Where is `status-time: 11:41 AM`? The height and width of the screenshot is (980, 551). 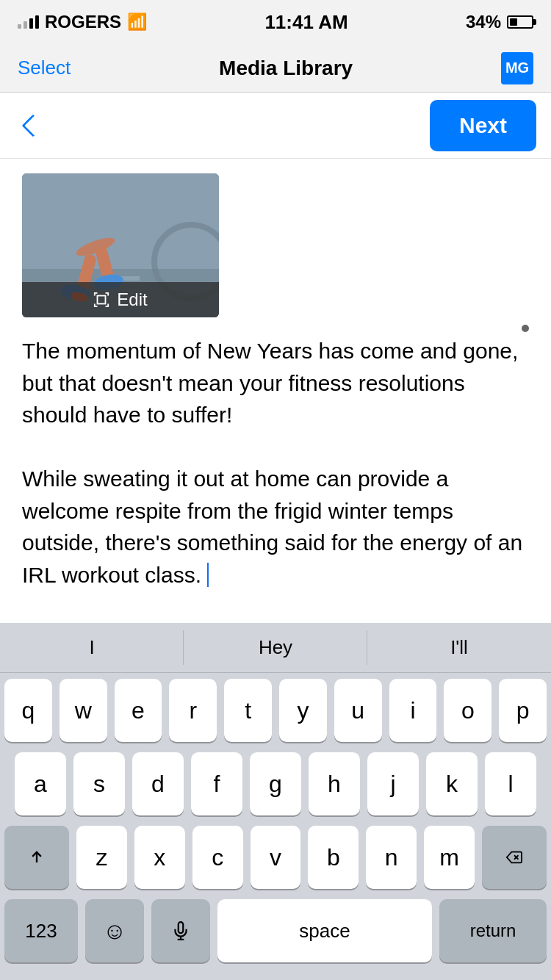 status-time: 11:41 AM is located at coordinates (306, 22).